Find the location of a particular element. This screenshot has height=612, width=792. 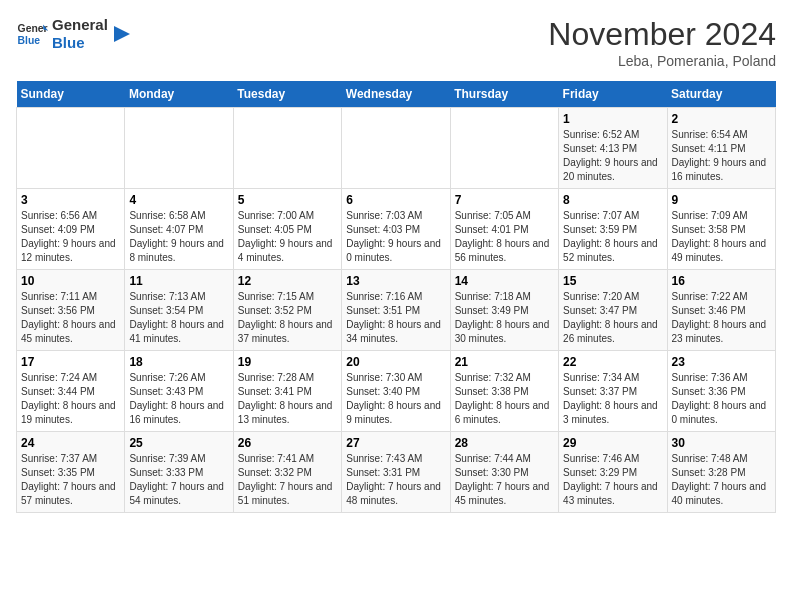

day-number: 20 is located at coordinates (396, 362).